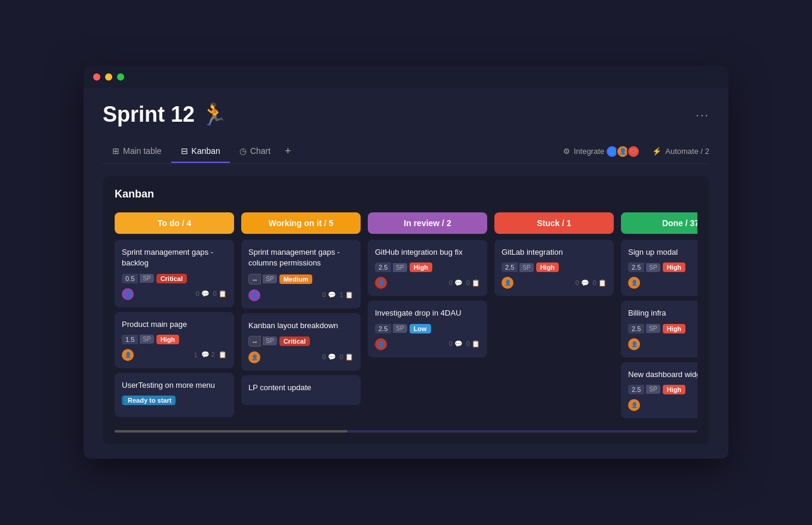  What do you see at coordinates (427, 329) in the screenshot?
I see `card-investigate-4dau: Investigate drop in 4DAU 2.5 SP Low 👤 0` at bounding box center [427, 329].